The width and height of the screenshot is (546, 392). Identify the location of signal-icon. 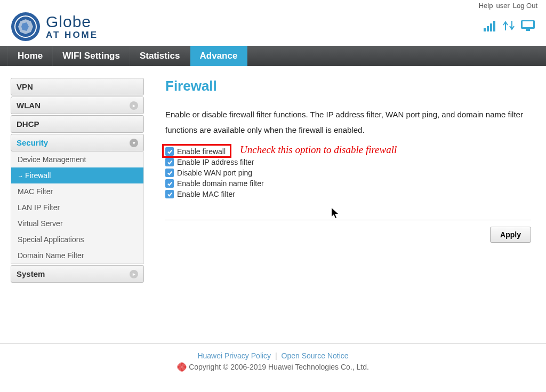
(490, 26).